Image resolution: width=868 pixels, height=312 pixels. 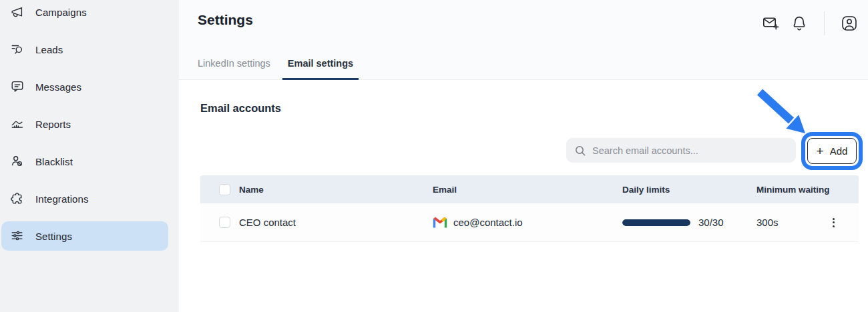 What do you see at coordinates (53, 236) in the screenshot?
I see `sidebar-item-label: Settings` at bounding box center [53, 236].